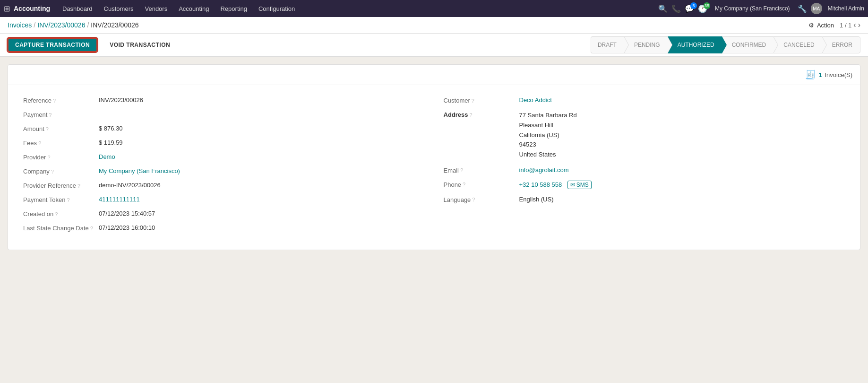  What do you see at coordinates (262, 214) in the screenshot?
I see `created-on-value: 07/12/2023 15:40:57` at bounding box center [262, 214].